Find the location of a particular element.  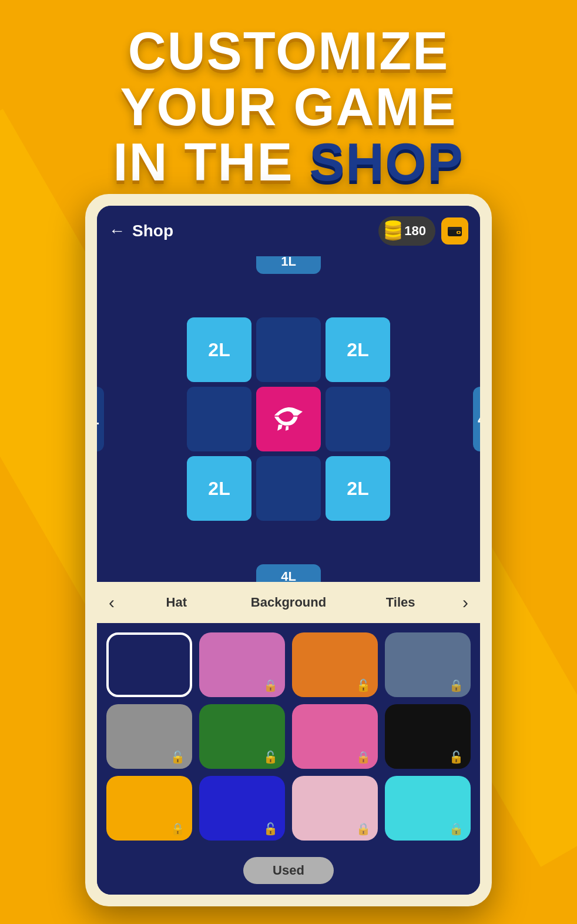

color-swatch-gray: 🔓 is located at coordinates (149, 736).